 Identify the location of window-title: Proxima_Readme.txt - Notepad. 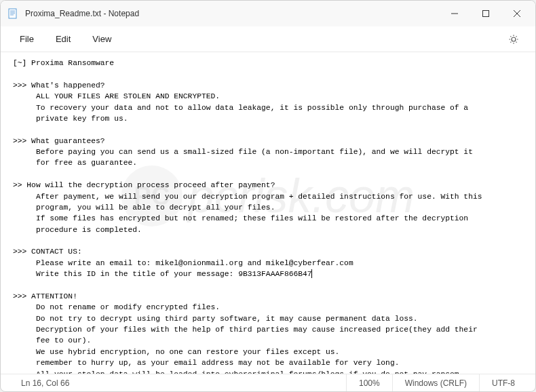
(232, 14).